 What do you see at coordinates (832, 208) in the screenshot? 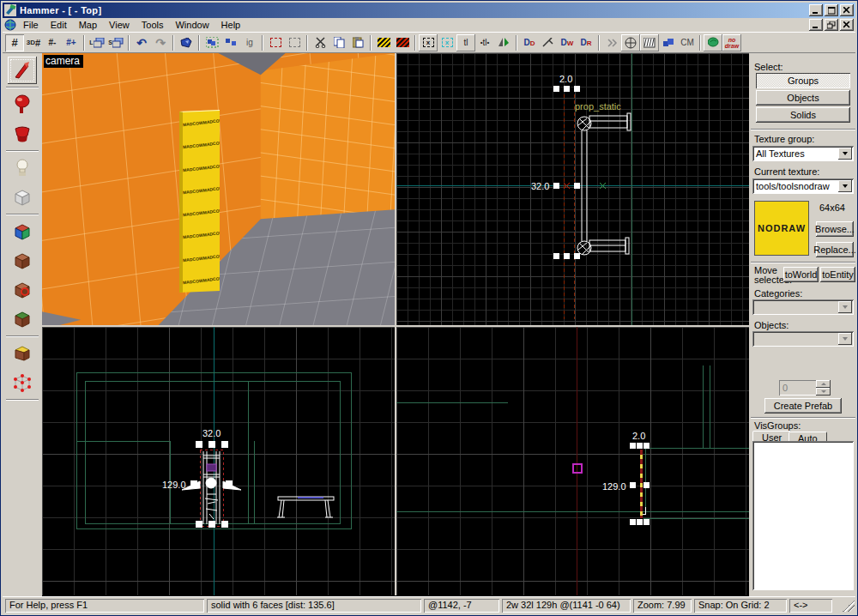
I see `texture-size-label: 64x64` at bounding box center [832, 208].